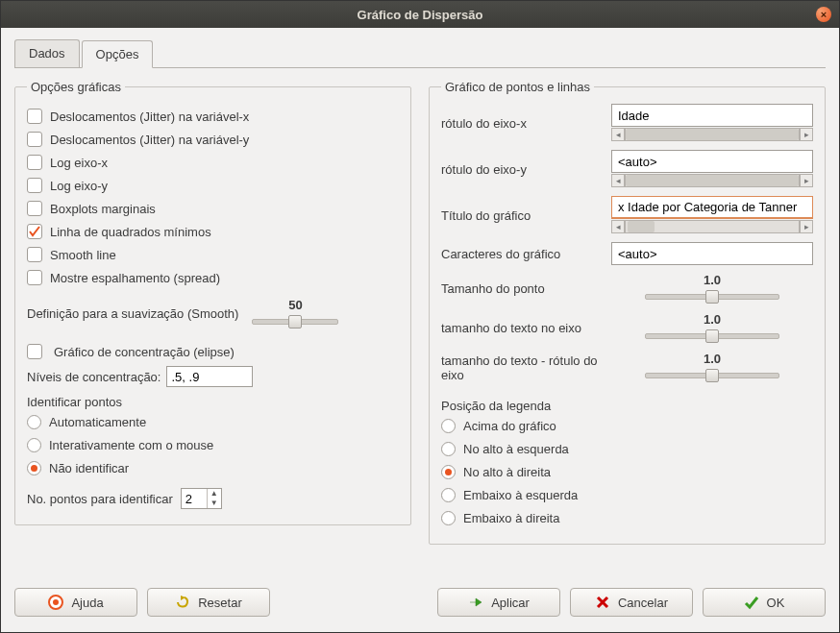  I want to click on legend-graphic-options: Opções gráficas, so click(76, 86).